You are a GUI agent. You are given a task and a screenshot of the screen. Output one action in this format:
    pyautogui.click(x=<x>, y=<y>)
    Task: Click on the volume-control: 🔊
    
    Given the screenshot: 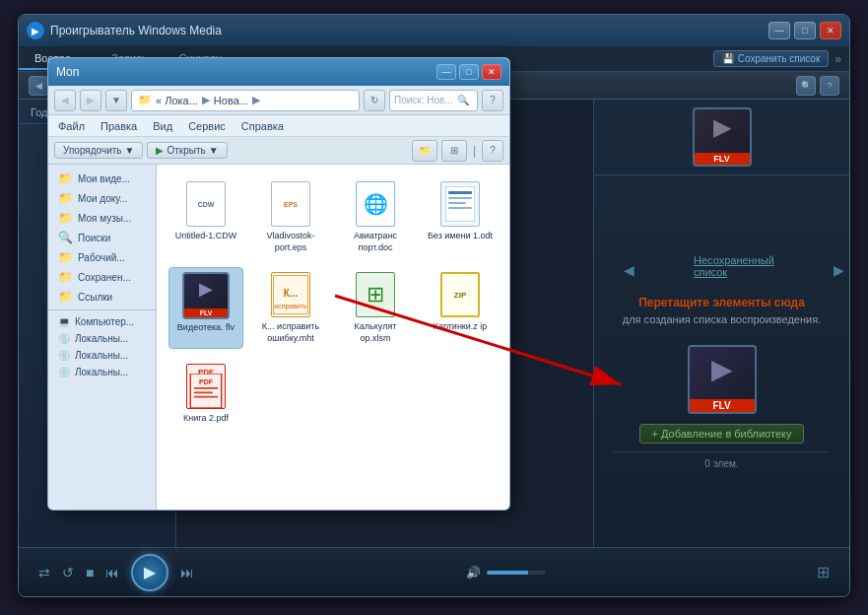 What is the action you would take?
    pyautogui.click(x=506, y=573)
    